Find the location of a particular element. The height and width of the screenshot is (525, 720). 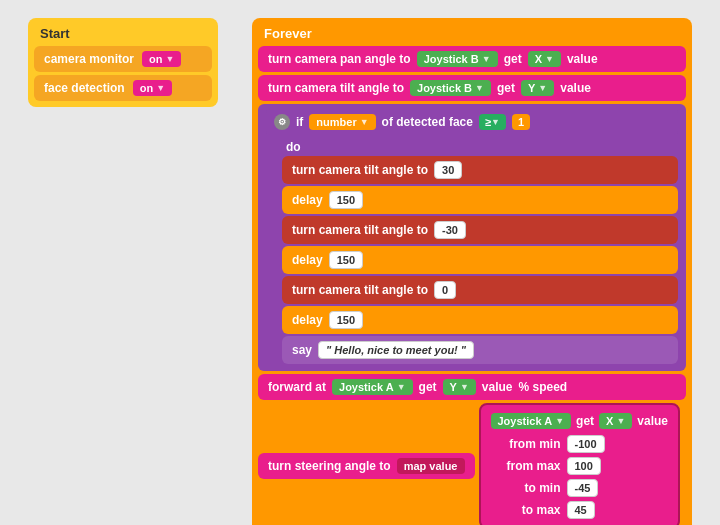

to-max-row: to max 45 is located at coordinates (580, 510).